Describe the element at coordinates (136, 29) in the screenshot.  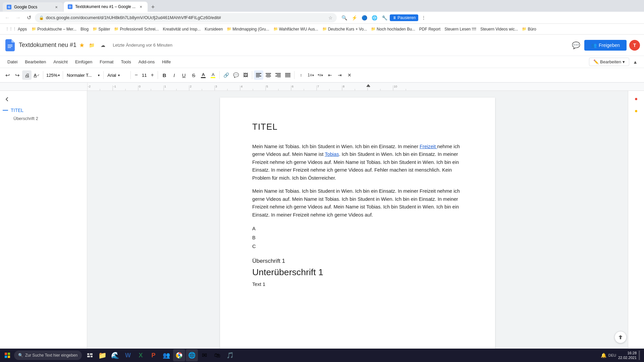
I see `bookmark-professionell: 📁 Professionell Schrei...` at that location.